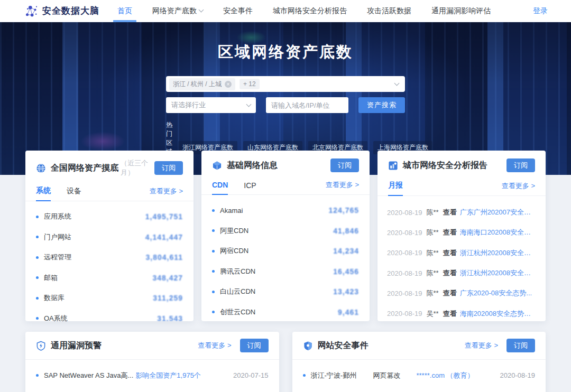  What do you see at coordinates (395, 187) in the screenshot?
I see `tab-monthly-report: 月报` at bounding box center [395, 187].